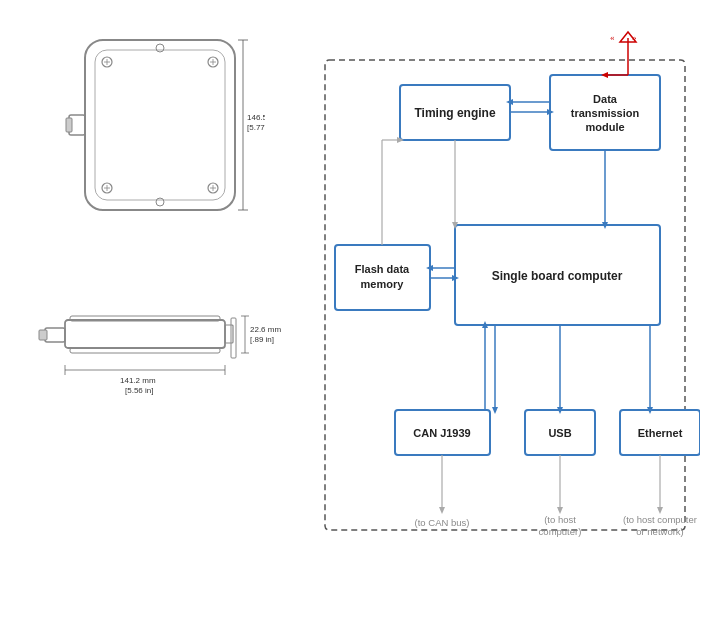 The image size is (720, 640). I want to click on svg-text: (to host computer, so click(660, 520).